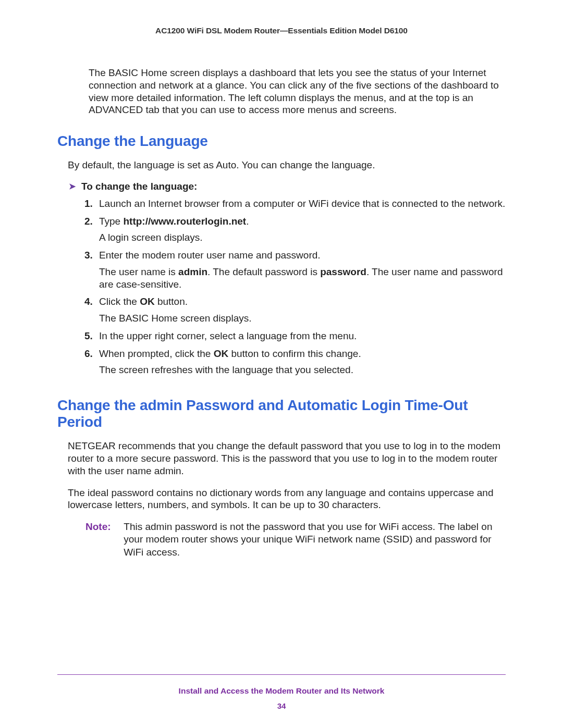 This screenshot has width=563, height=728. I want to click on intro-paragraph: The BASIC Home screen displays a dashboa…, so click(282, 92).